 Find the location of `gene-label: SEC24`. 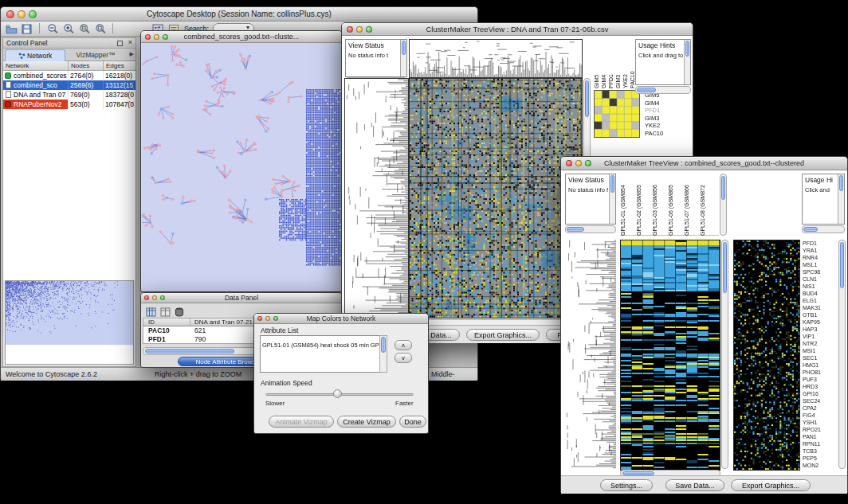

gene-label: SEC24 is located at coordinates (820, 401).